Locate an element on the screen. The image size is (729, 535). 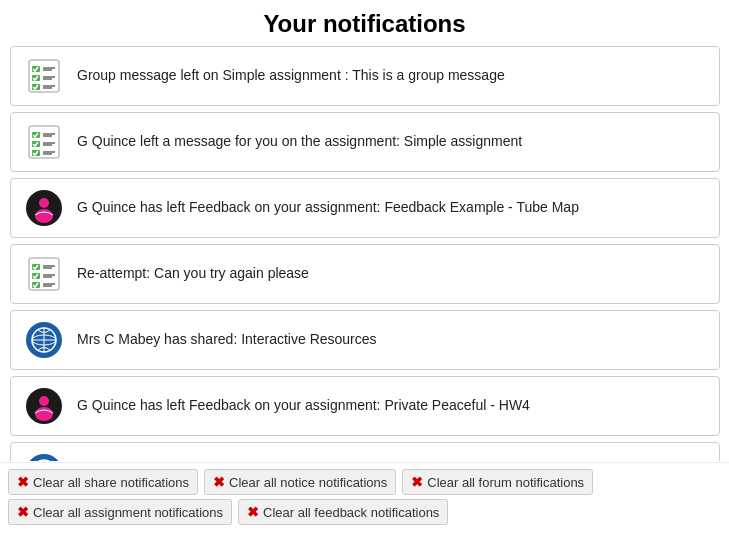
notification-text: Re-attempt: Can you try again please is located at coordinates (193, 274).